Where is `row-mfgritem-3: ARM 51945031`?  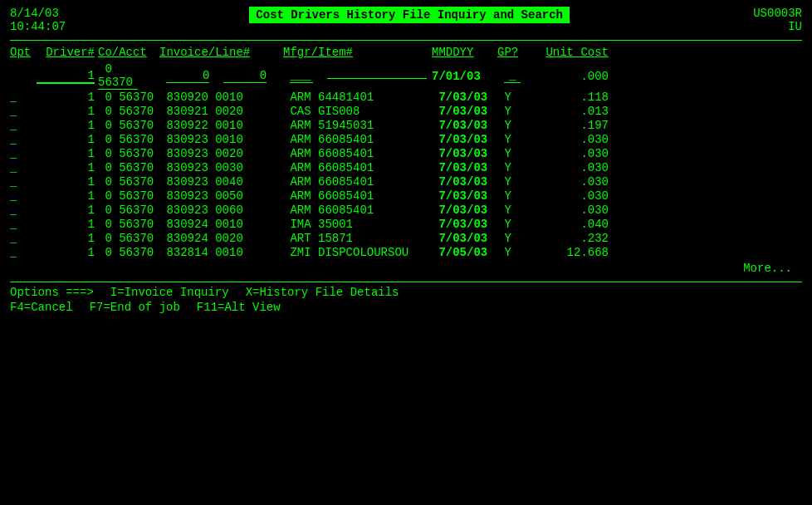 row-mfgritem-3: ARM 51945031 is located at coordinates (355, 125).